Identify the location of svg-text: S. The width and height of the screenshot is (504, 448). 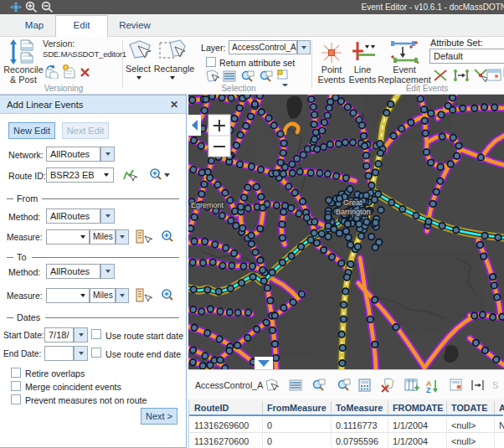
(496, 385).